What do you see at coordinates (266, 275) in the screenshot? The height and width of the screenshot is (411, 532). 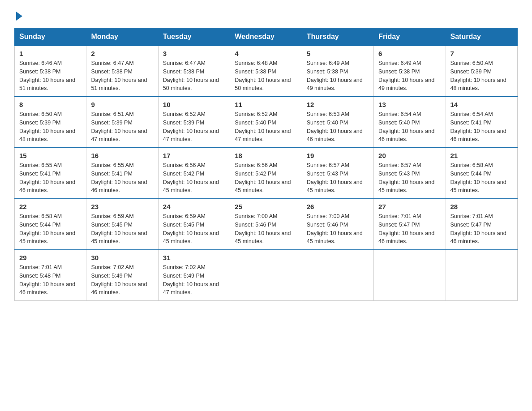 I see `calendar-week-row: 29Sunrise: 7:01 AMSunset: 5:48 PMDayligh…` at bounding box center [266, 275].